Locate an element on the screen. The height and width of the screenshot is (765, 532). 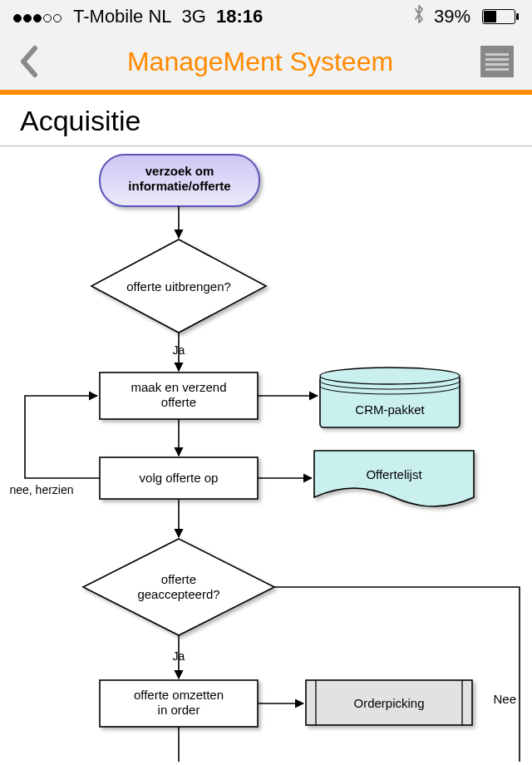
node-start-line2: informatie/offerte is located at coordinates (180, 186).